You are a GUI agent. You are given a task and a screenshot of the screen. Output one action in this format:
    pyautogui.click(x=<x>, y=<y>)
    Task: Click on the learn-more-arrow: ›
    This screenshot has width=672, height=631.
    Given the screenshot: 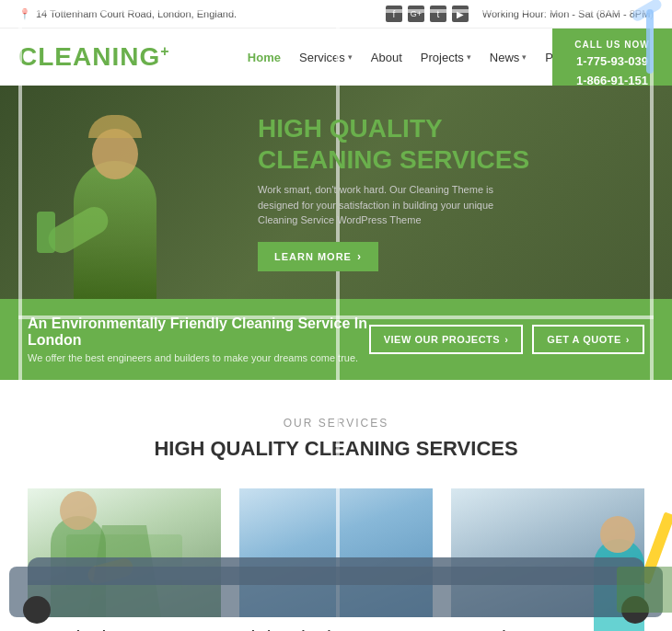 What is the action you would take?
    pyautogui.click(x=359, y=257)
    